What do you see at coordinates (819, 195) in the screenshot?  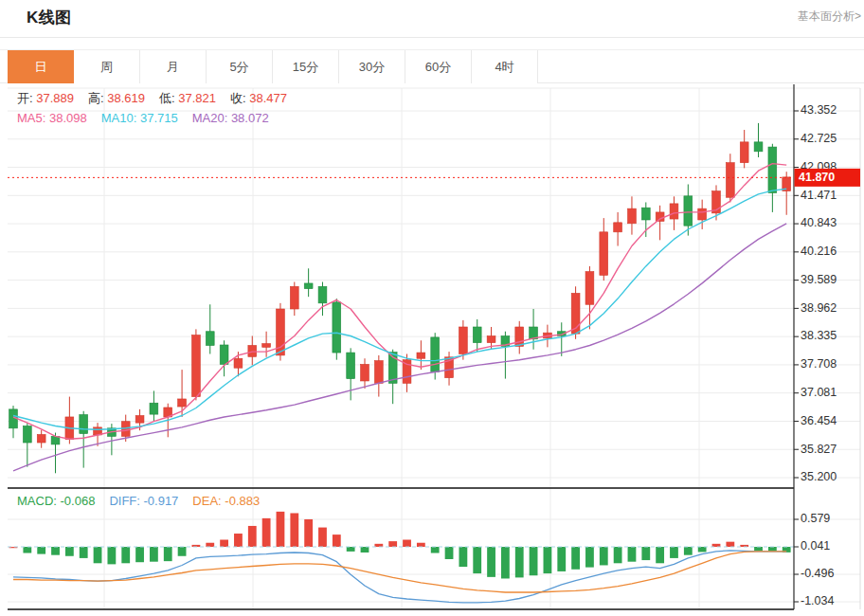 I see `price-axis-label: 41.471` at bounding box center [819, 195].